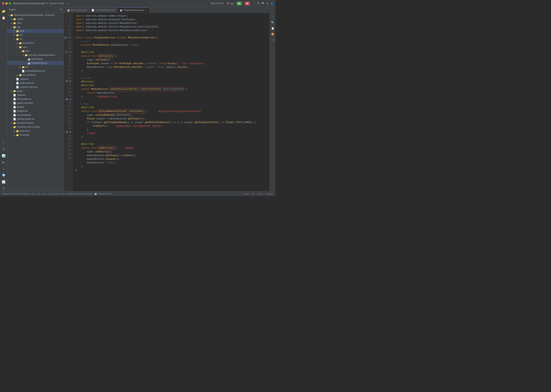 This screenshot has height=392, width=551. What do you see at coordinates (68, 34) in the screenshot?
I see `line-num-12: 12` at bounding box center [68, 34].